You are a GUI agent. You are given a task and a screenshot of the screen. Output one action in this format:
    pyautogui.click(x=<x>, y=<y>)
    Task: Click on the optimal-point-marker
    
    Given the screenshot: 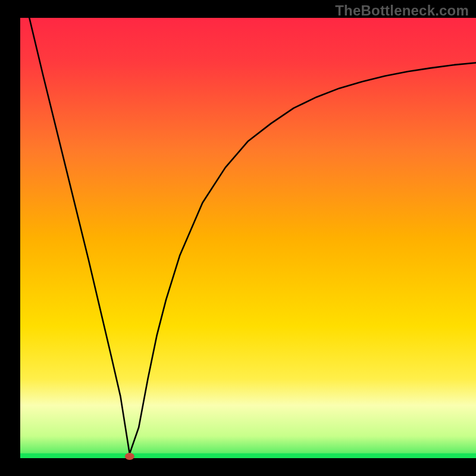 What is the action you would take?
    pyautogui.click(x=130, y=456)
    